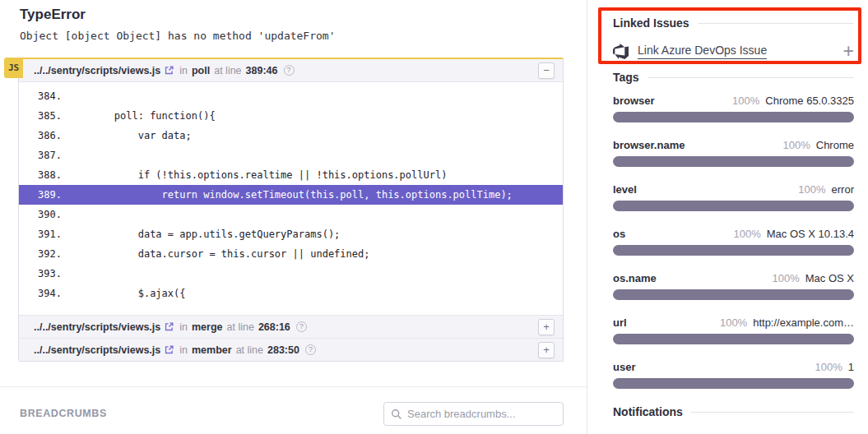  I want to click on line-number: 385., so click(53, 116).